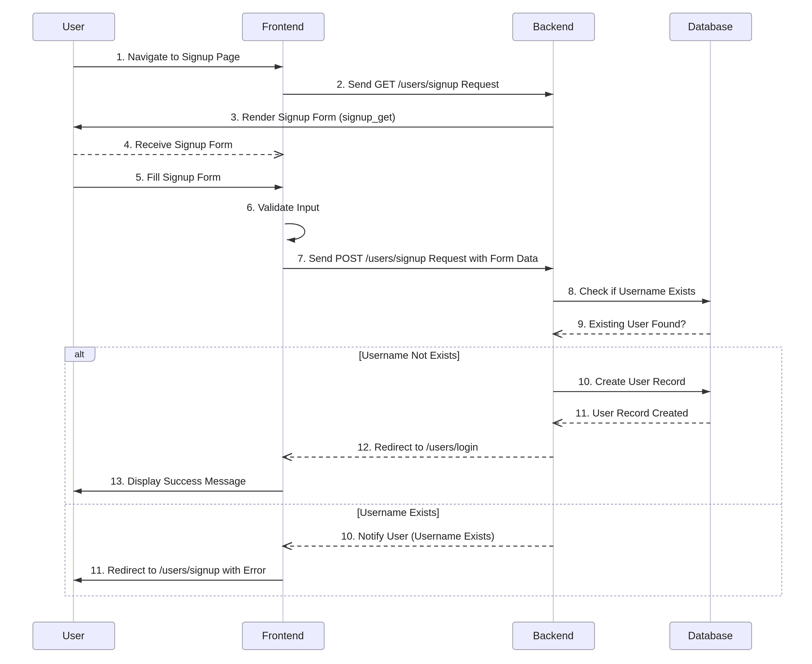  What do you see at coordinates (295, 232) in the screenshot?
I see `msg-6-self-loop` at bounding box center [295, 232].